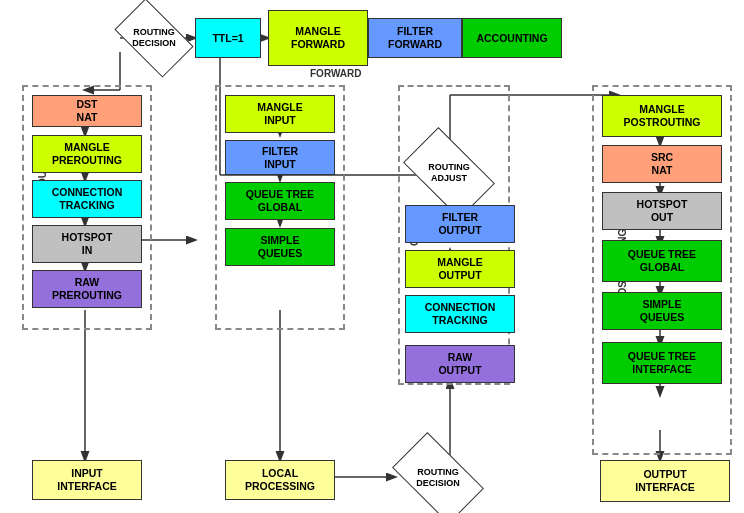 Image resolution: width=744 pixels, height=513 pixels. Describe the element at coordinates (460, 314) in the screenshot. I see `connection-tracking-out-box: CONNECTIONTRACKING` at that location.